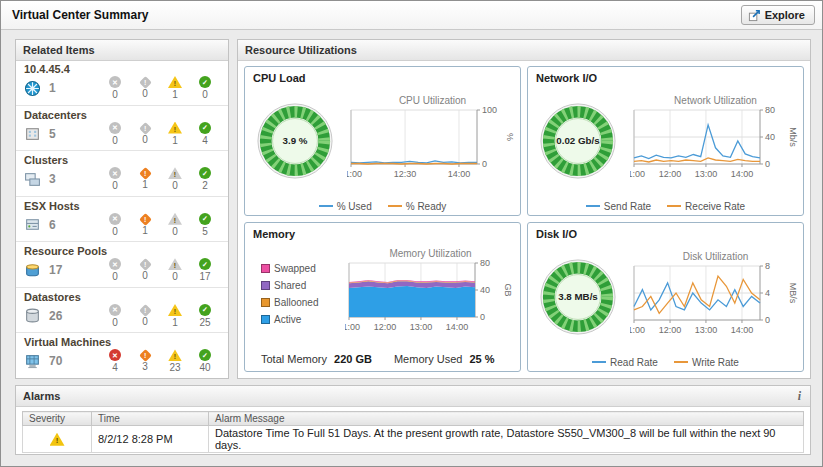  What do you see at coordinates (382, 359) in the screenshot?
I see `memory-totals: Total Memory 220 GB Memory Used 25 %` at bounding box center [382, 359].